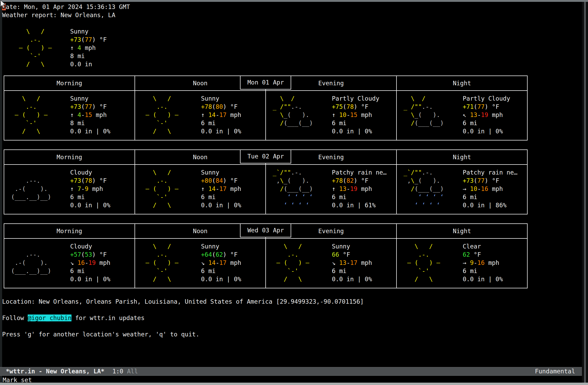 The image size is (588, 385). I want to click on text-segment: ,, so click(405, 181).